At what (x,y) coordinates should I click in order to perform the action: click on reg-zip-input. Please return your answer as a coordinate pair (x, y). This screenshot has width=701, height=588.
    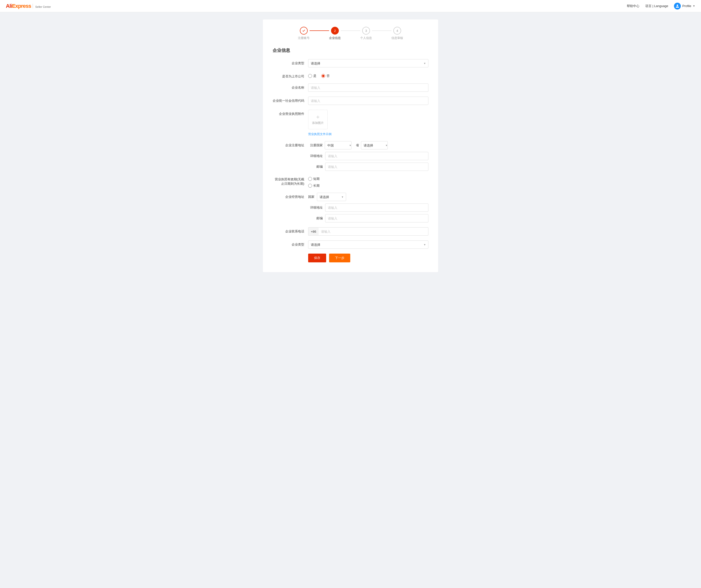
    Looking at the image, I should click on (377, 167).